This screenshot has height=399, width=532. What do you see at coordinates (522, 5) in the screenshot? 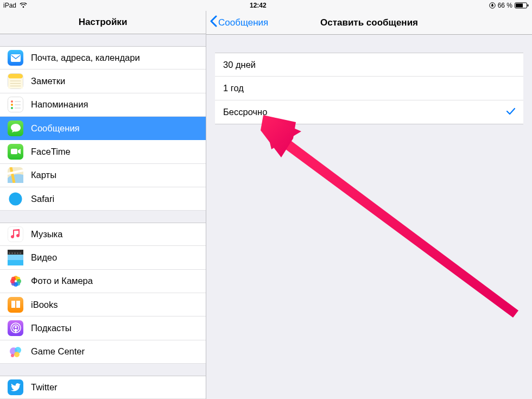
I see `battery-icon` at bounding box center [522, 5].